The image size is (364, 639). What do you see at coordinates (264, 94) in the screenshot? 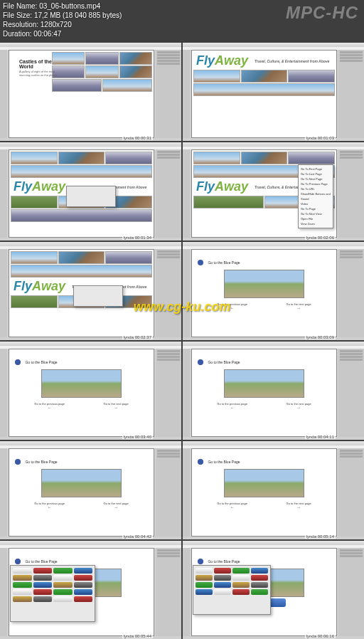
I see `canvas-area: FlyAway Travel, Culture, & Entertainment…` at bounding box center [264, 94].